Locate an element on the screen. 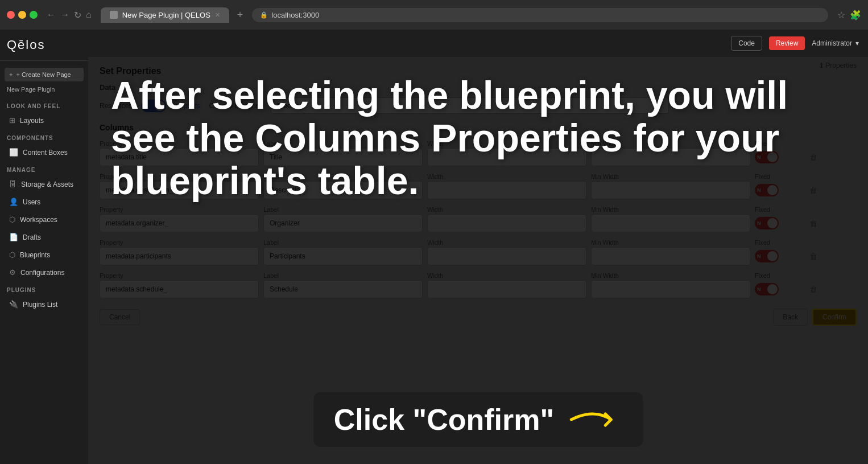 The width and height of the screenshot is (868, 464). sidebar: Qēlos + + Create New Page New Page Plugi… is located at coordinates (44, 247).